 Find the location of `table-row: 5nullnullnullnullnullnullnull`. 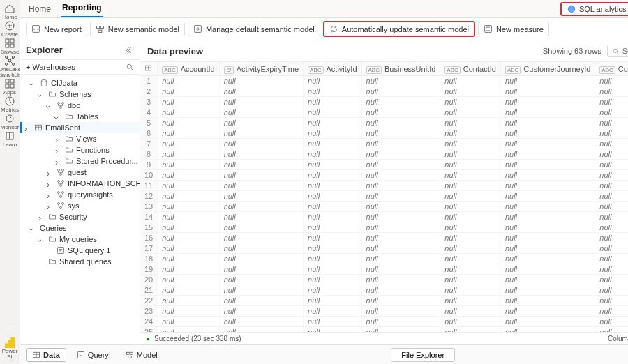

table-row: 5nullnullnullnullnullnullnull is located at coordinates (384, 123).